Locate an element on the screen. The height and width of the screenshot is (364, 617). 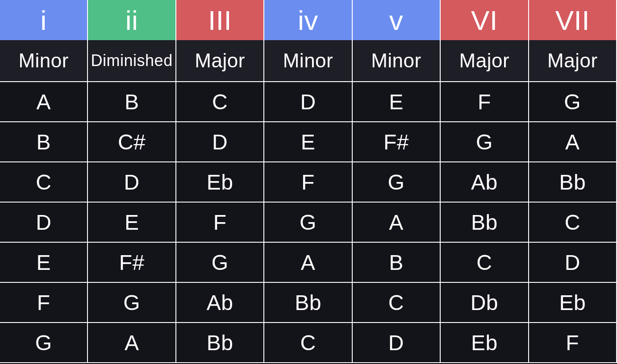
quality-header-1: Minor is located at coordinates (44, 61).